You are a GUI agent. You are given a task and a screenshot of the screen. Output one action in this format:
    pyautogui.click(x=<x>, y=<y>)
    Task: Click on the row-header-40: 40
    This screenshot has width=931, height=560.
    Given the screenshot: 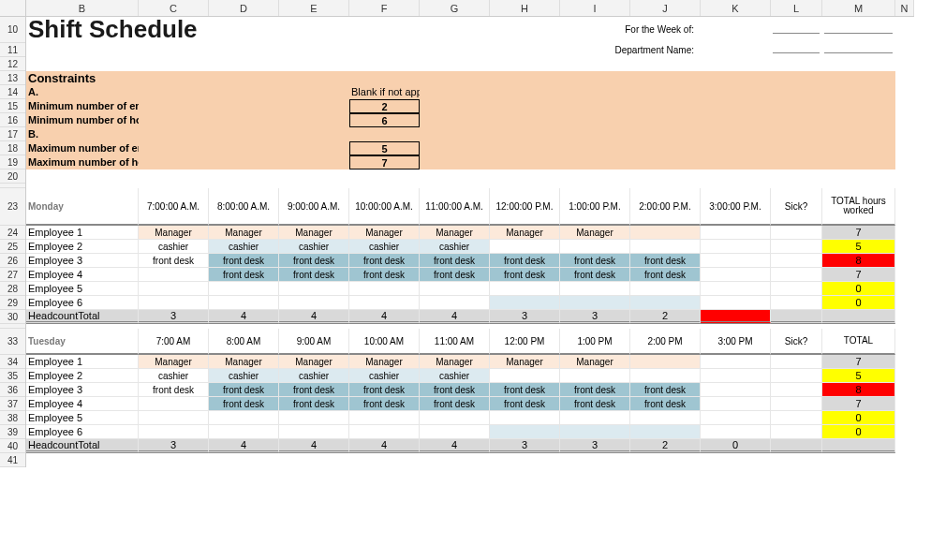 What is the action you would take?
    pyautogui.click(x=13, y=446)
    